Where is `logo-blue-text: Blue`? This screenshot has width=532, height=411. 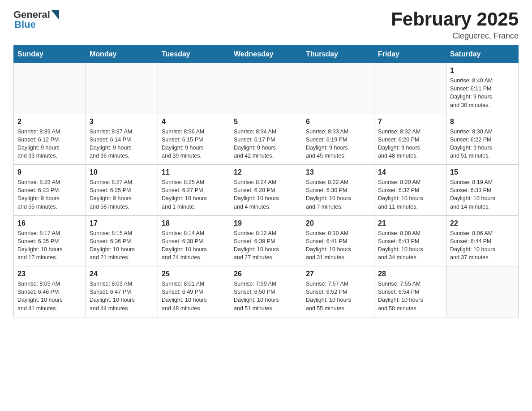
logo-blue-text: Blue is located at coordinates (37, 25).